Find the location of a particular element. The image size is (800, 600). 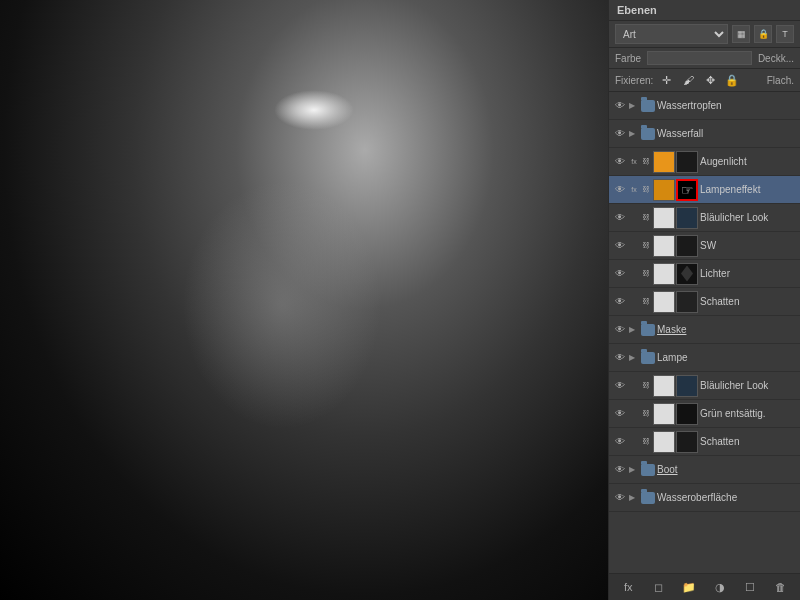

layer-name: Maske is located at coordinates (726, 330).